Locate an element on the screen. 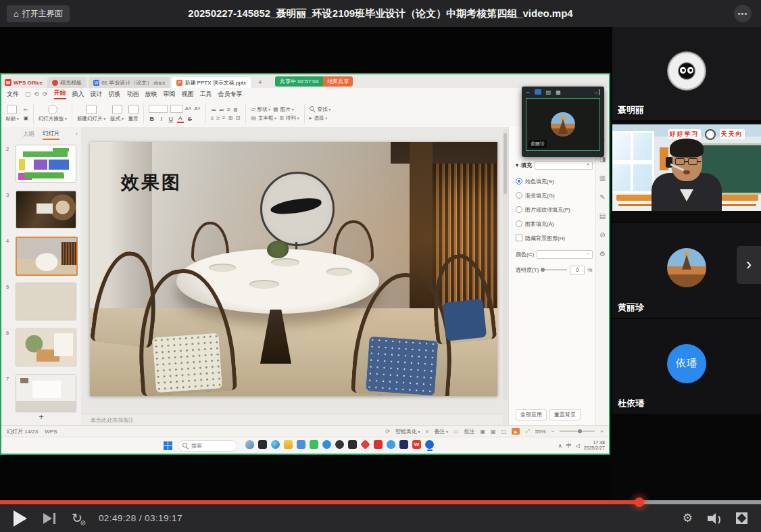 This screenshot has height=532, width=761. volume-button is located at coordinates (714, 518).